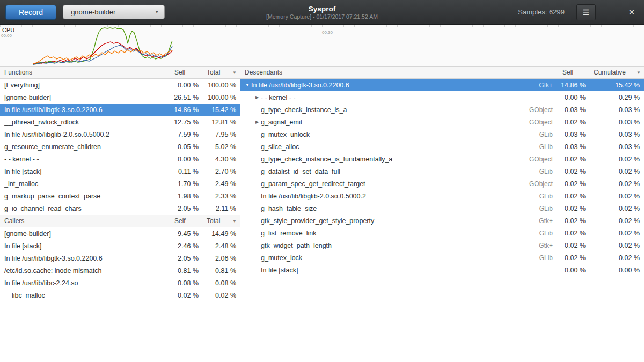 This screenshot has height=362, width=644. I want to click on tree-row: g_mutex_lockGLib0.02 %0.02 %, so click(442, 257).